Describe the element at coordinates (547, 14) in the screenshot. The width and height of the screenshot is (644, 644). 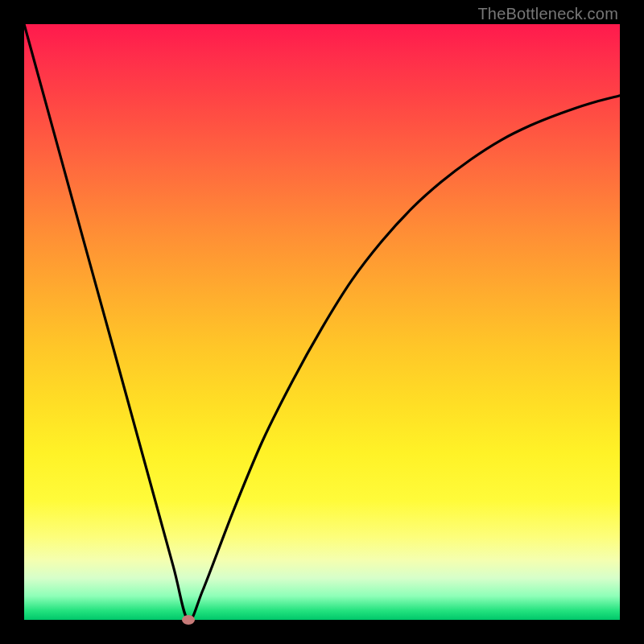
I see `watermark-text: TheBottleneck.com` at that location.